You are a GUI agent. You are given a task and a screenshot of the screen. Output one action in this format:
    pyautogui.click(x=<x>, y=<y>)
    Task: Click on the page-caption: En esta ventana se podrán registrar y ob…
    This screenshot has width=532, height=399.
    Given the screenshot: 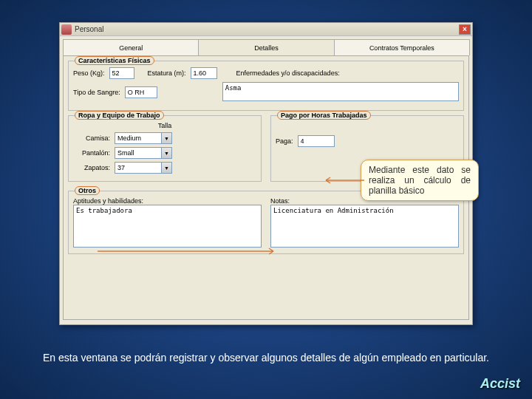 What is the action you would take?
    pyautogui.click(x=266, y=358)
    